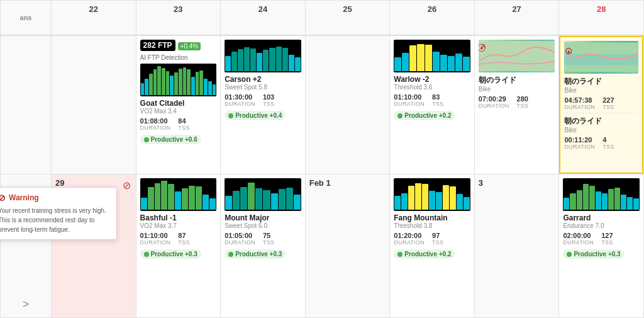 The height and width of the screenshot is (318, 644). Describe the element at coordinates (517, 102) in the screenshot. I see `workout-stats-27: 07:00:29 DURATION 280 TSS` at that location.